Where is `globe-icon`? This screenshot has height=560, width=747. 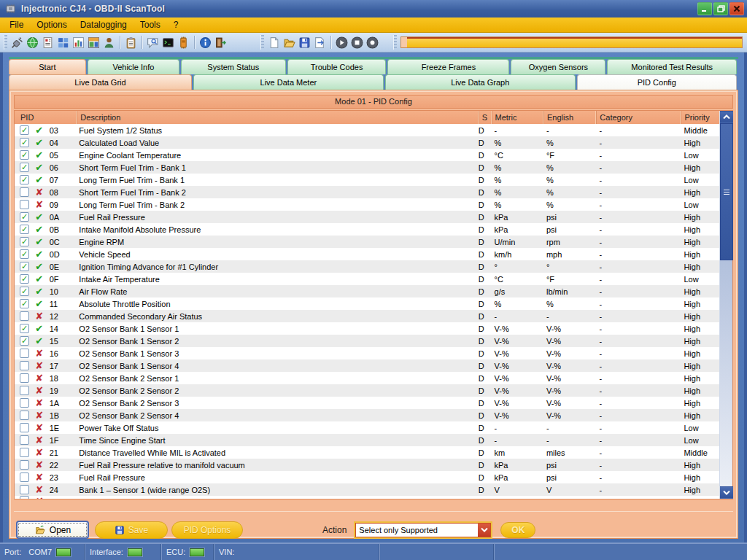
globe-icon is located at coordinates (32, 42).